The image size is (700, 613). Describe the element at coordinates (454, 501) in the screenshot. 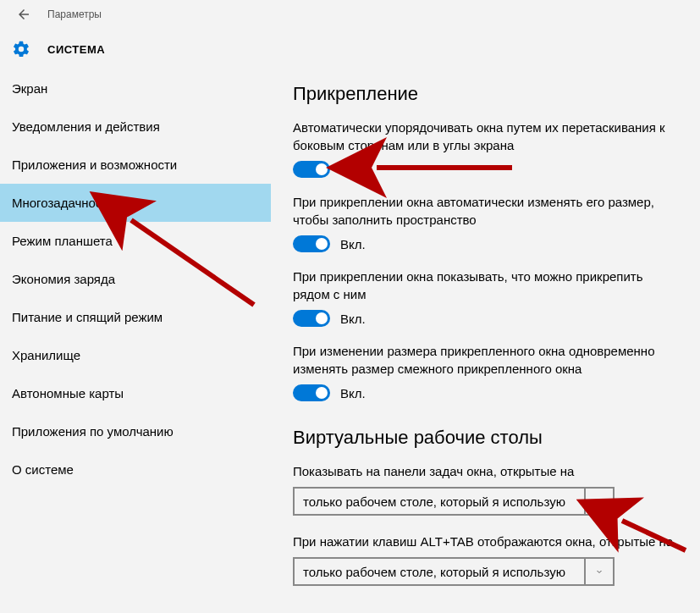

I see `vdesk-taskbar-select: только рабочем столе, который я использу…` at that location.